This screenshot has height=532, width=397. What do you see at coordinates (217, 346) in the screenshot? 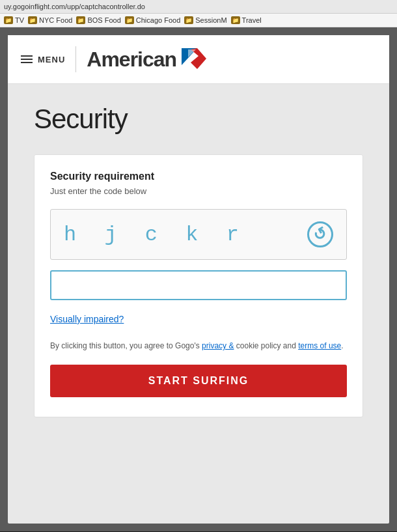
I see `privacy-link: privacy &` at bounding box center [217, 346].